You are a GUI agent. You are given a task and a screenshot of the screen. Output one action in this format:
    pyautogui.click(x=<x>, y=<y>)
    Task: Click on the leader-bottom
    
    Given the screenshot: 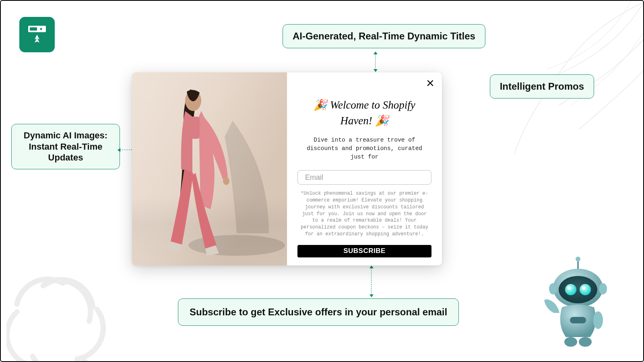 What is the action you would take?
    pyautogui.click(x=371, y=282)
    